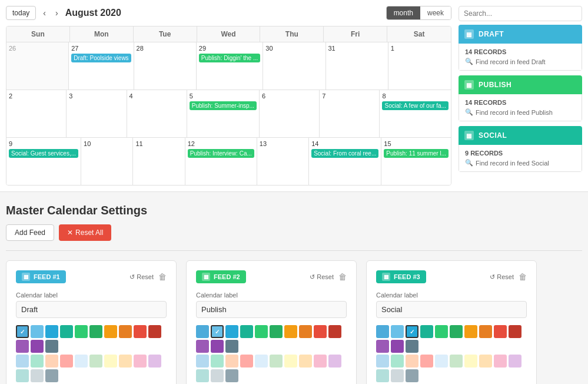  What do you see at coordinates (416, 106) in the screenshot?
I see `calendar-event-social: Social: A few of our fa...` at bounding box center [416, 106].